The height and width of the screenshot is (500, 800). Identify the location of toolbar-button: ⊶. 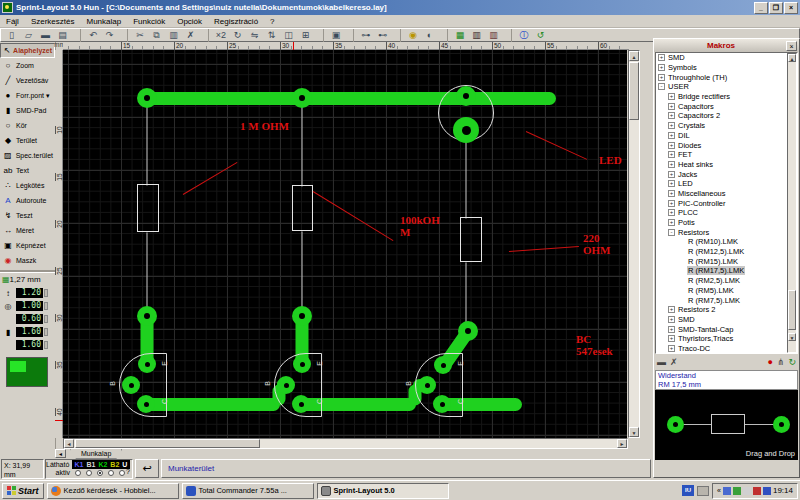
(364, 36).